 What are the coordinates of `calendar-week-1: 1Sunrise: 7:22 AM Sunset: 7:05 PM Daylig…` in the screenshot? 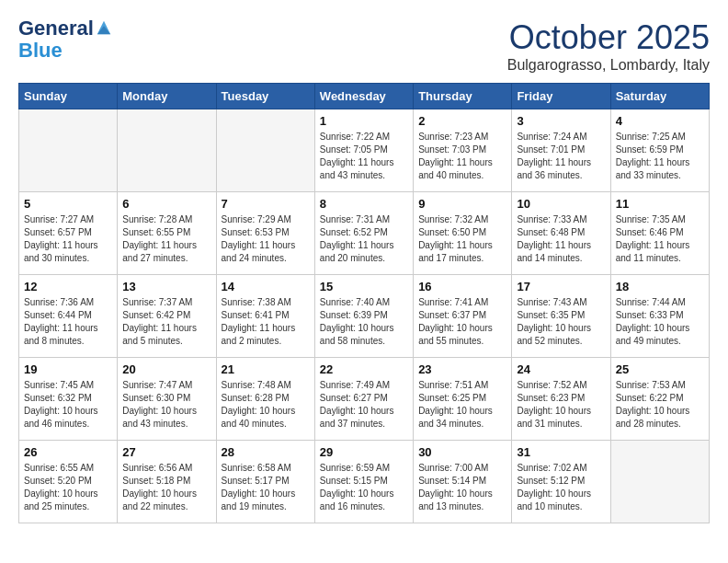 It's located at (364, 151).